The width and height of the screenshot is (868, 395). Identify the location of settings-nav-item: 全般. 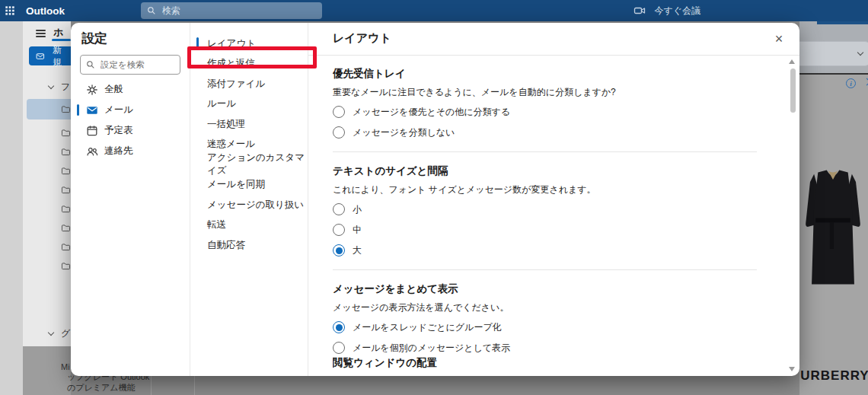
(130, 90).